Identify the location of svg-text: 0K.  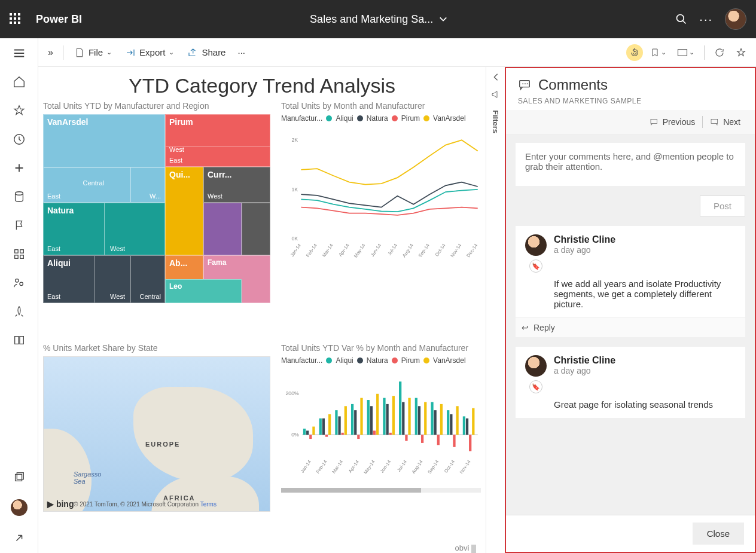
(294, 239).